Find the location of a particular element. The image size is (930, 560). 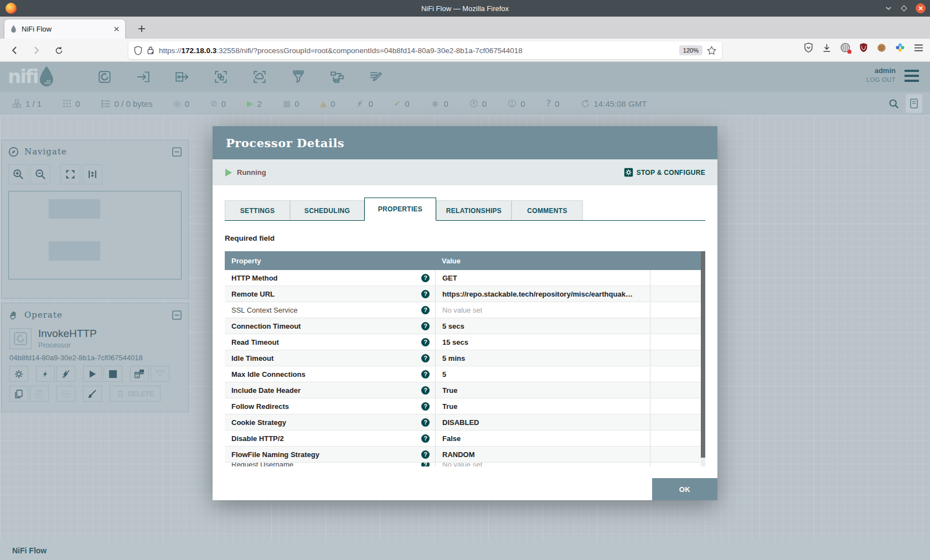

stop-and-configure-button: STOP & CONFIGURE is located at coordinates (664, 173).